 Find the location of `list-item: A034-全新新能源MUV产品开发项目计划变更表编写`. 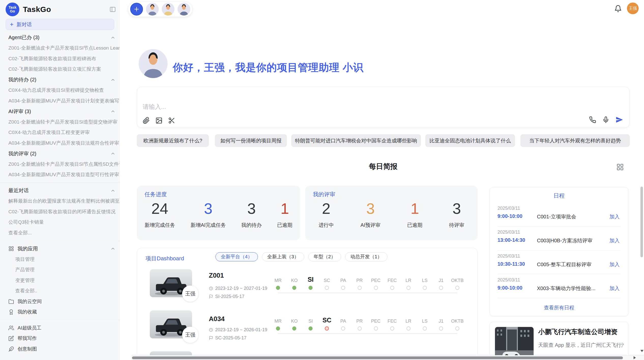

list-item: A034-全新新能源MUV产品开发项目计划变更表编写 is located at coordinates (60, 101).